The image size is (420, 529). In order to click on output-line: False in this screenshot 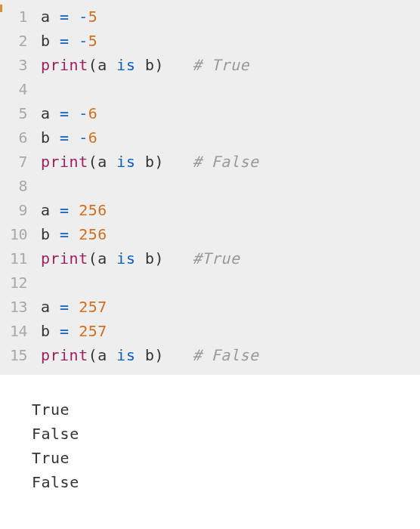, I will do `click(226, 434)`.